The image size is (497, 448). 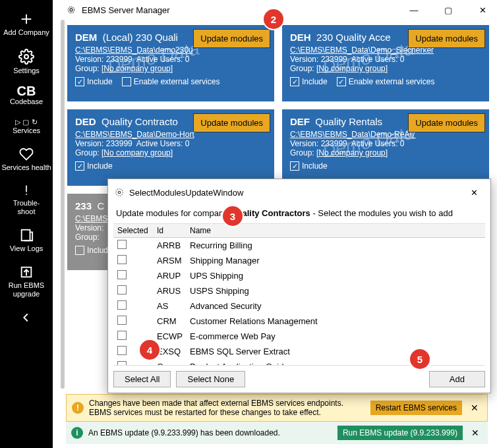 What do you see at coordinates (26, 123) in the screenshot?
I see `services-icon: ▷ ▢ ↻` at bounding box center [26, 123].